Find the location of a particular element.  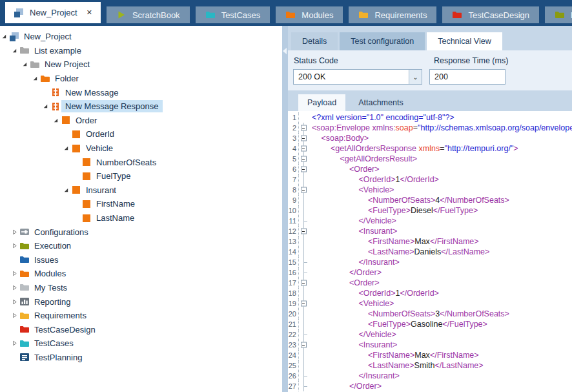

tree-item-label: FuelType is located at coordinates (114, 176).